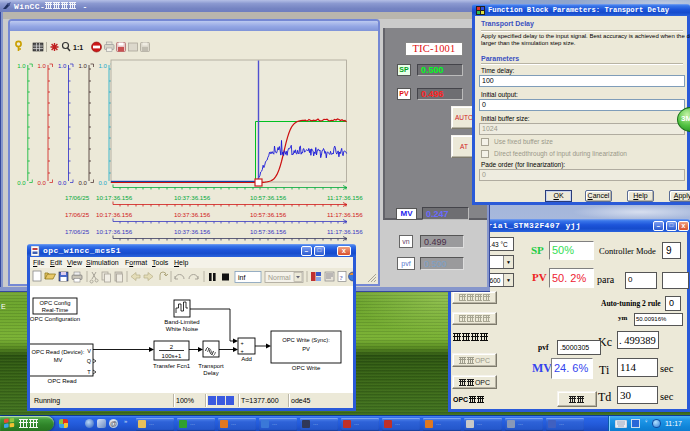 This screenshot has width=690, height=431. Describe the element at coordinates (211, 366) in the screenshot. I see `svg-text: Transport` at that location.